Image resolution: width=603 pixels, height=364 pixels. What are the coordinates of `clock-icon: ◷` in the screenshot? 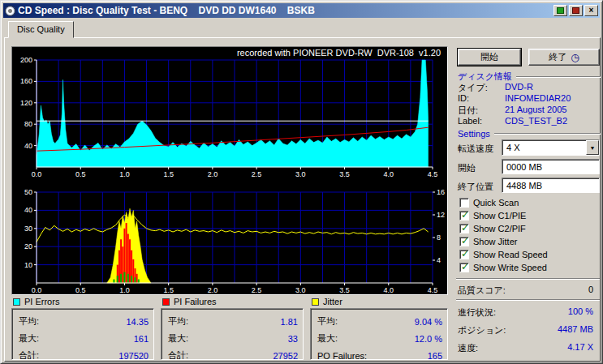 It's located at (575, 58).